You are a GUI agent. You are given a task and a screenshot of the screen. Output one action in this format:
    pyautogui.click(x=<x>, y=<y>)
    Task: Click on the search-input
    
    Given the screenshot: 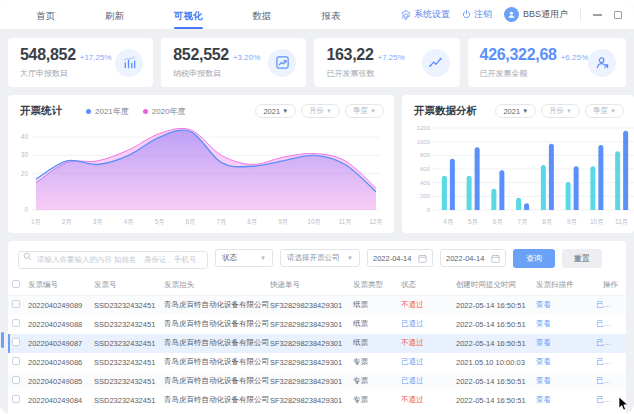 What is the action you would take?
    pyautogui.click(x=113, y=260)
    